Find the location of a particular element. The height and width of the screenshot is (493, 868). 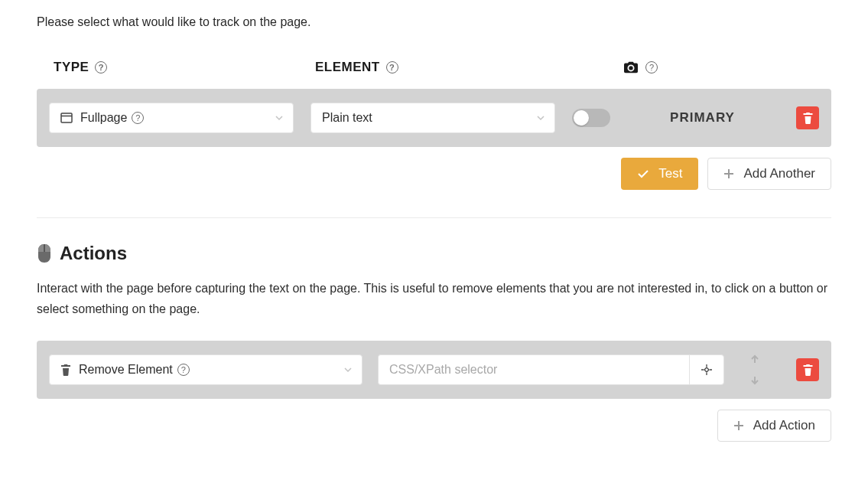

crosshair-icon is located at coordinates (707, 370).